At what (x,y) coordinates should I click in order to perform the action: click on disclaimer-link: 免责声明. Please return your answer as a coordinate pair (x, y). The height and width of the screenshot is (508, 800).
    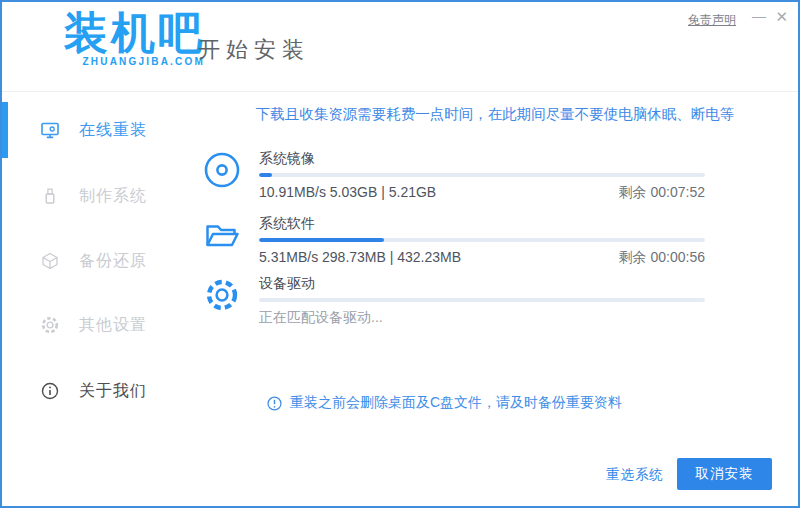
    Looking at the image, I should click on (712, 20).